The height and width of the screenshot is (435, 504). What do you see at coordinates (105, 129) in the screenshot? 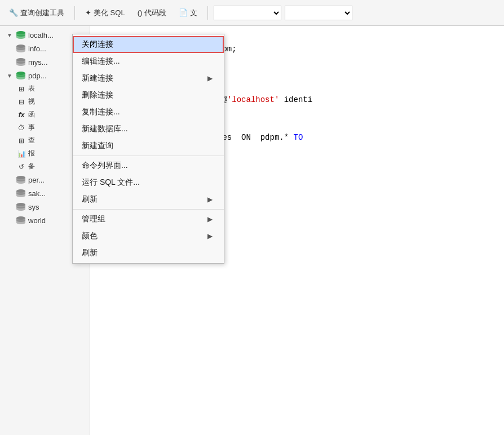
I see `menu-label-new-database: 新建数据库...` at bounding box center [105, 129].